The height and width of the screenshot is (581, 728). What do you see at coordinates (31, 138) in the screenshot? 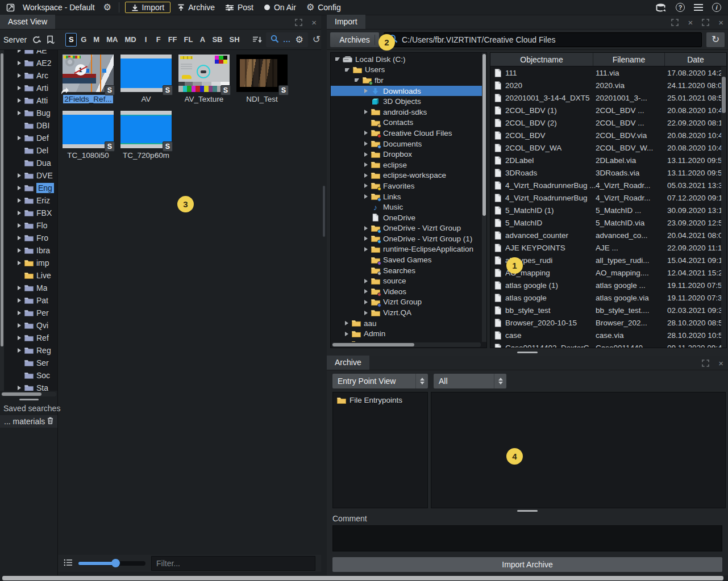
I see `server-tree-item: Def` at bounding box center [31, 138].